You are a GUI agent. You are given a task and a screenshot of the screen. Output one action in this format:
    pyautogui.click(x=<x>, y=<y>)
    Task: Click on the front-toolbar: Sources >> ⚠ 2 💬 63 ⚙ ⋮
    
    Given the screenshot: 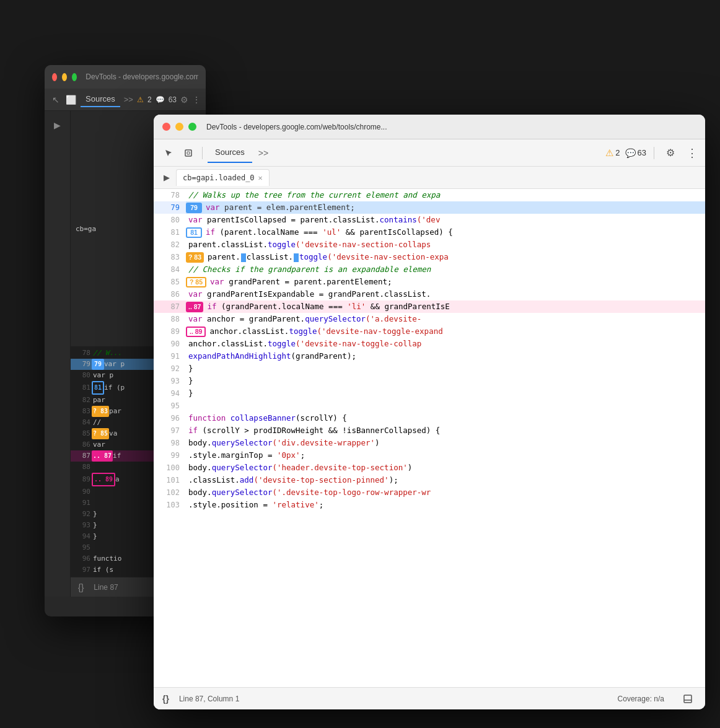 What is the action you would take?
    pyautogui.click(x=429, y=153)
    